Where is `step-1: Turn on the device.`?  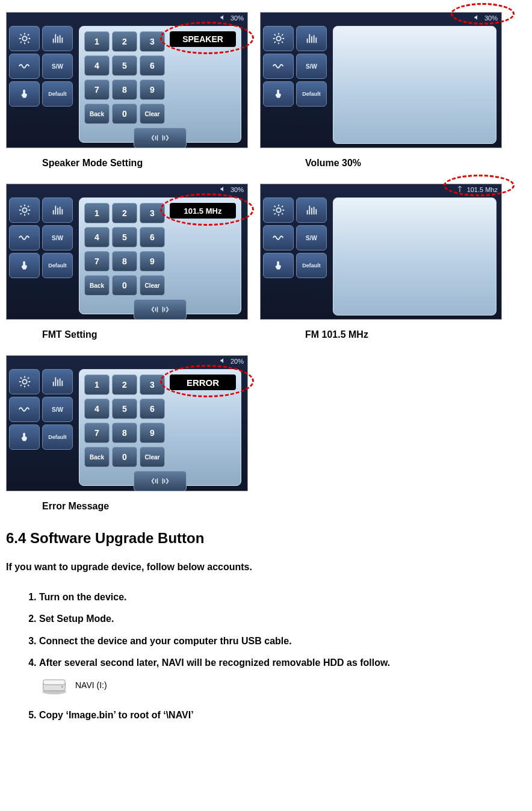 step-1: Turn on the device. is located at coordinates (283, 597).